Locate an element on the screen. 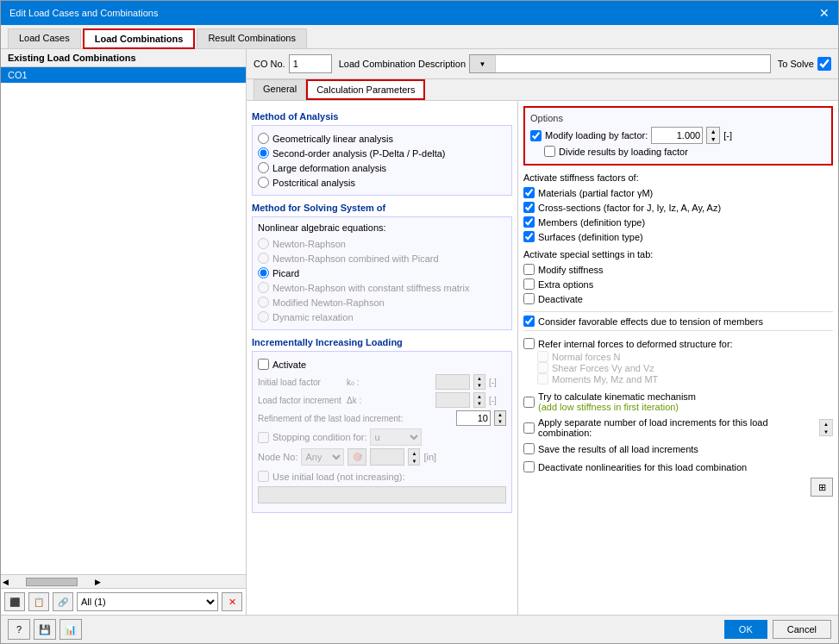 The image size is (839, 644). description-group: Load Combination Description ▼ is located at coordinates (555, 64).